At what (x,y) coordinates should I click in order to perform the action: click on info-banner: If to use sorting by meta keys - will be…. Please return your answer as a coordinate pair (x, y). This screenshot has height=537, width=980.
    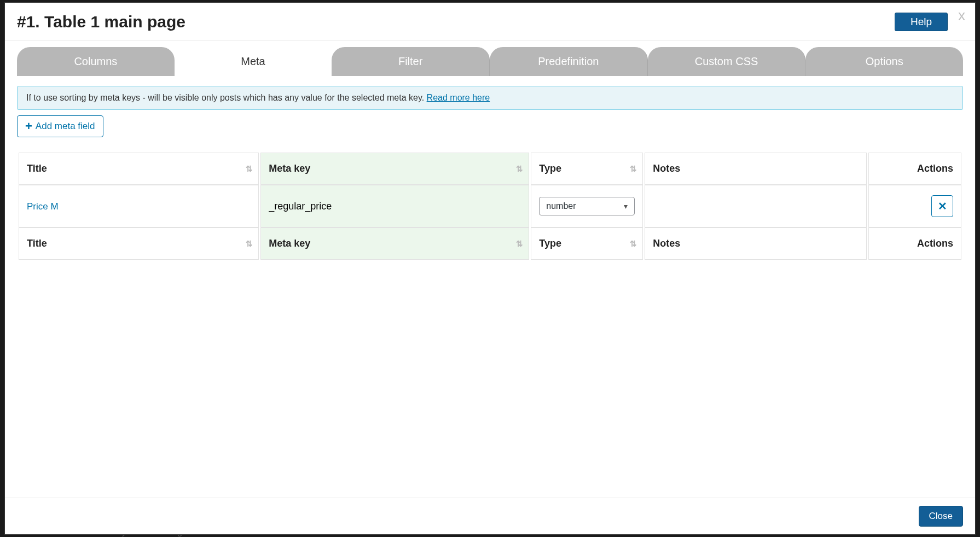
    Looking at the image, I should click on (490, 98).